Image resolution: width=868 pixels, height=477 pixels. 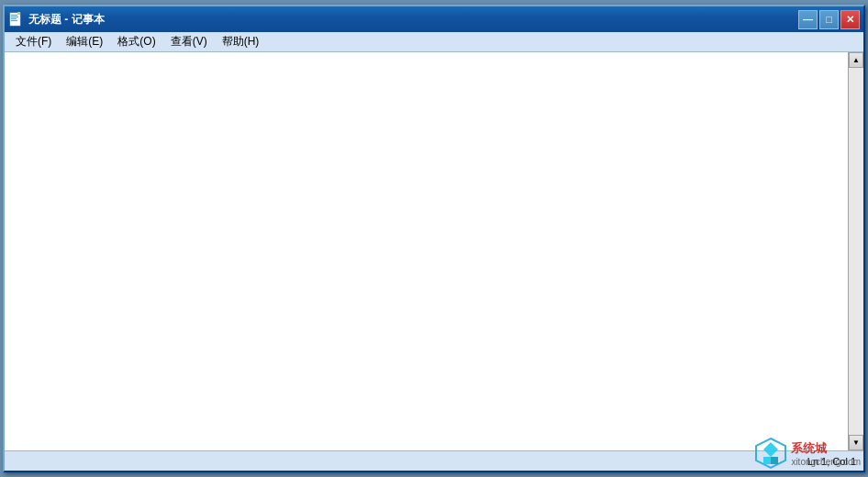 What do you see at coordinates (434, 460) in the screenshot?
I see `status-bar: Ln 1, Col 1` at bounding box center [434, 460].